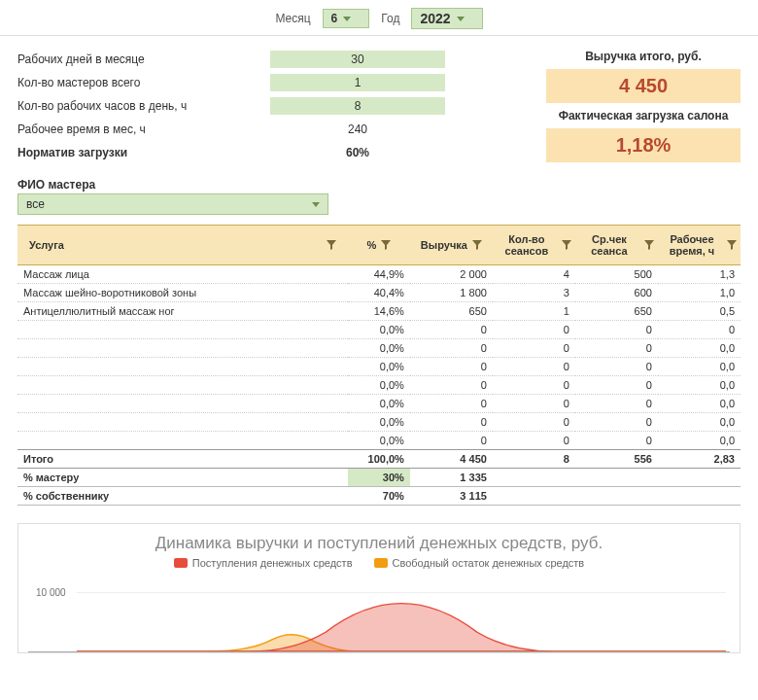 The height and width of the screenshot is (700, 758). Describe the element at coordinates (346, 18) in the screenshot. I see `month-select: 6` at that location.